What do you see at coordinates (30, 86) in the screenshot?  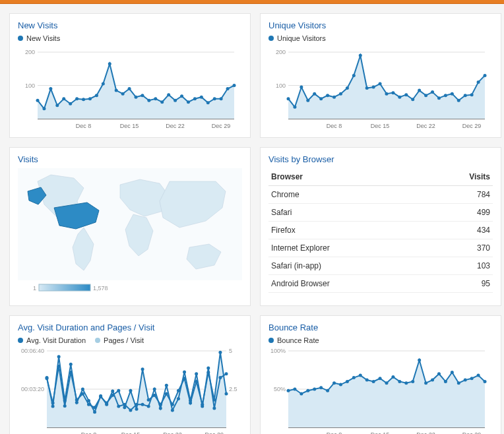 I see `svg-text: 100` at bounding box center [30, 86].